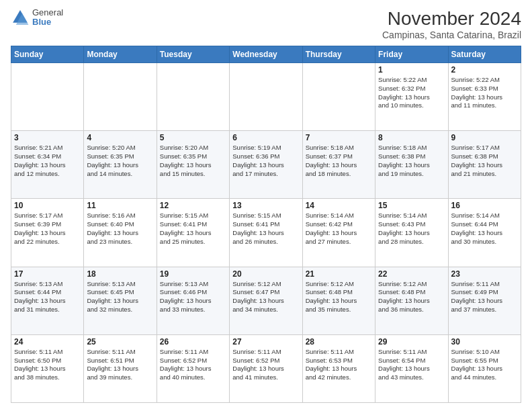  Describe the element at coordinates (48, 17) in the screenshot. I see `logo-text: General Blue` at that location.